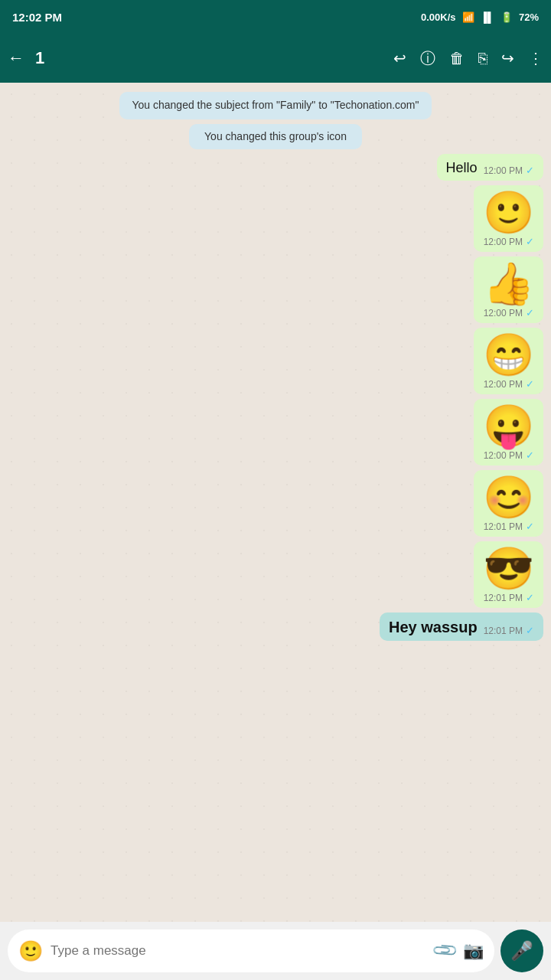  What do you see at coordinates (509, 312) in the screenshot?
I see `emoji2-meta: 12:00 PM ✓` at bounding box center [509, 312].